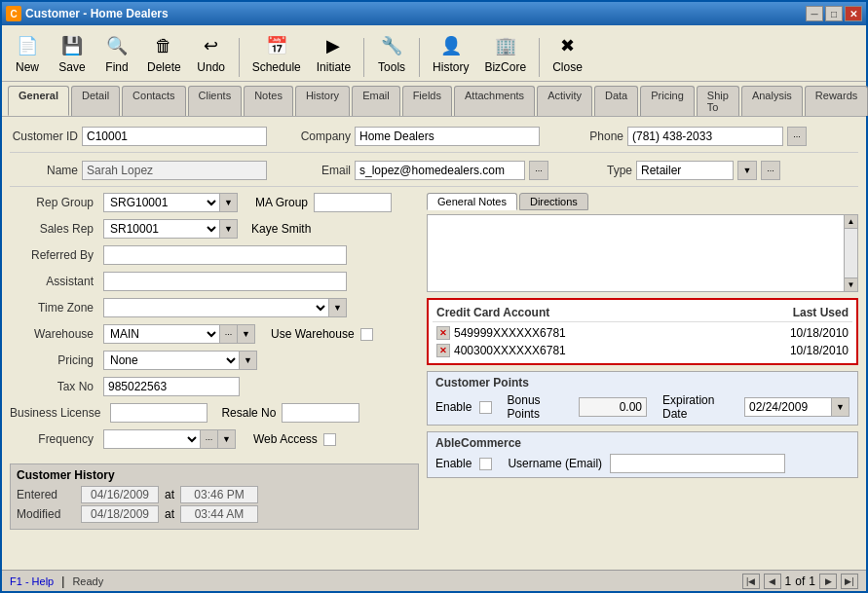 The width and height of the screenshot is (868, 593). What do you see at coordinates (164, 53) in the screenshot?
I see `delete-button: 🗑 Delete` at bounding box center [164, 53].